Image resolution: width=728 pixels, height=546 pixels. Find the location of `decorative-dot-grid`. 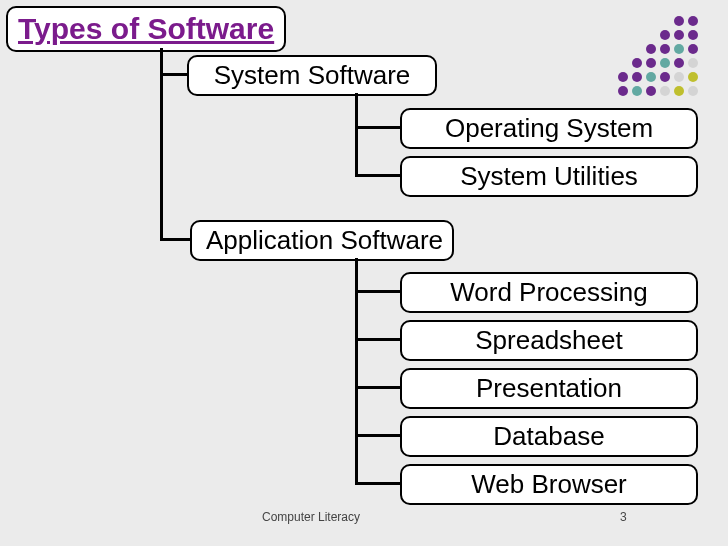

decorative-dot-grid is located at coordinates (659, 57).